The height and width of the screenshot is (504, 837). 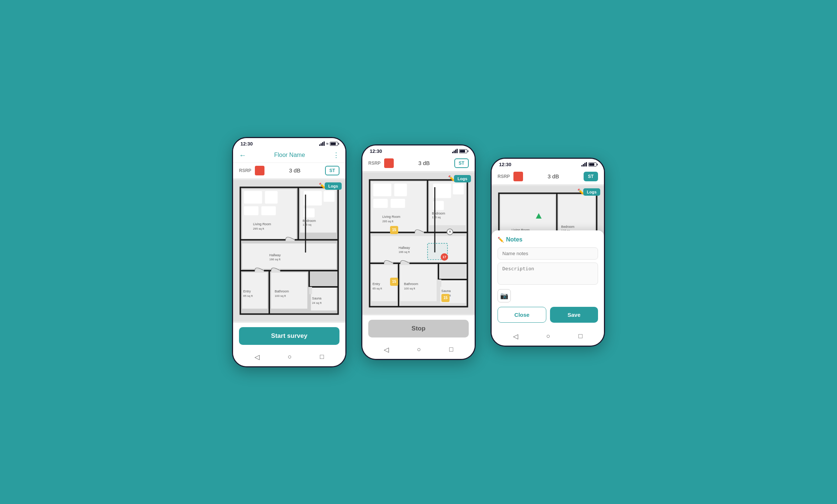 I want to click on time-3: 12:30, so click(x=505, y=165).